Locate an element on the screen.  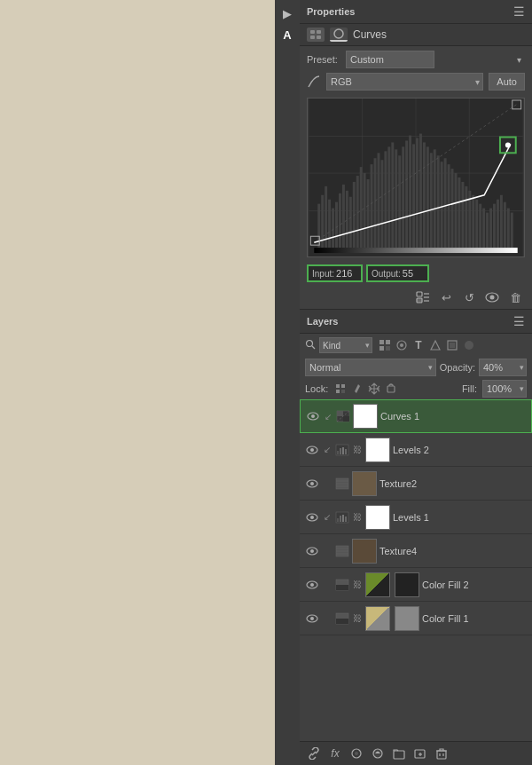
reset-icon: ↺ is located at coordinates (469, 297).